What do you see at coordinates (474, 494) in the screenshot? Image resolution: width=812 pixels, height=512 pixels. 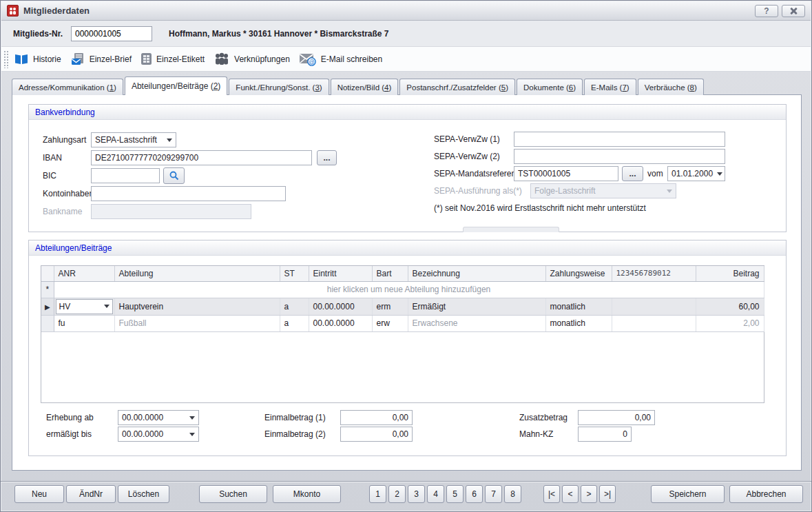 I see `page-6-button: 6` at bounding box center [474, 494].